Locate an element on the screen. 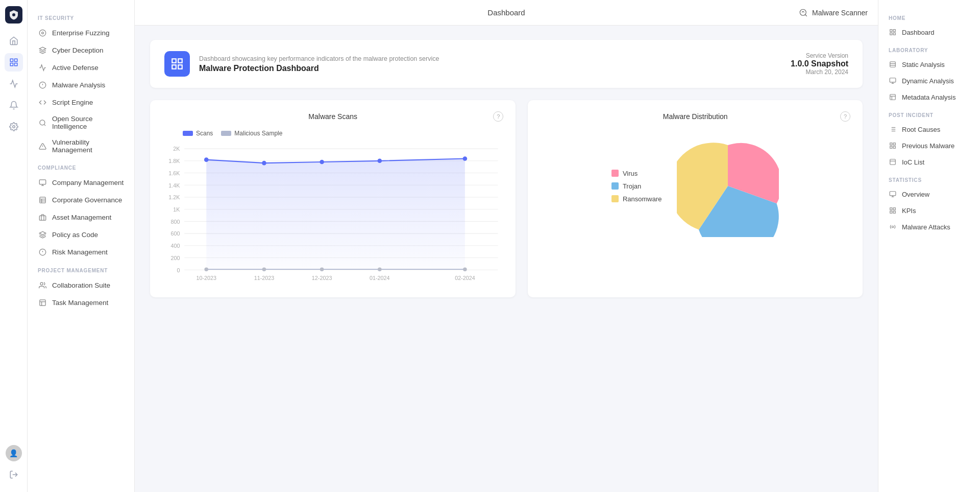 This screenshot has height=492, width=980. section-label-compliance: COMPLIANCE is located at coordinates (81, 166).